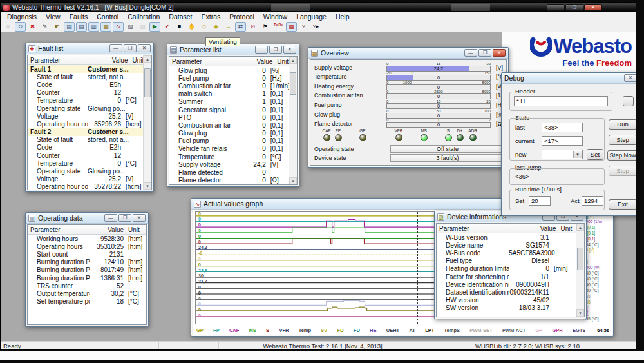 The image size is (644, 363). I want to click on table-row: Heating duration limitation0[min], so click(506, 269).